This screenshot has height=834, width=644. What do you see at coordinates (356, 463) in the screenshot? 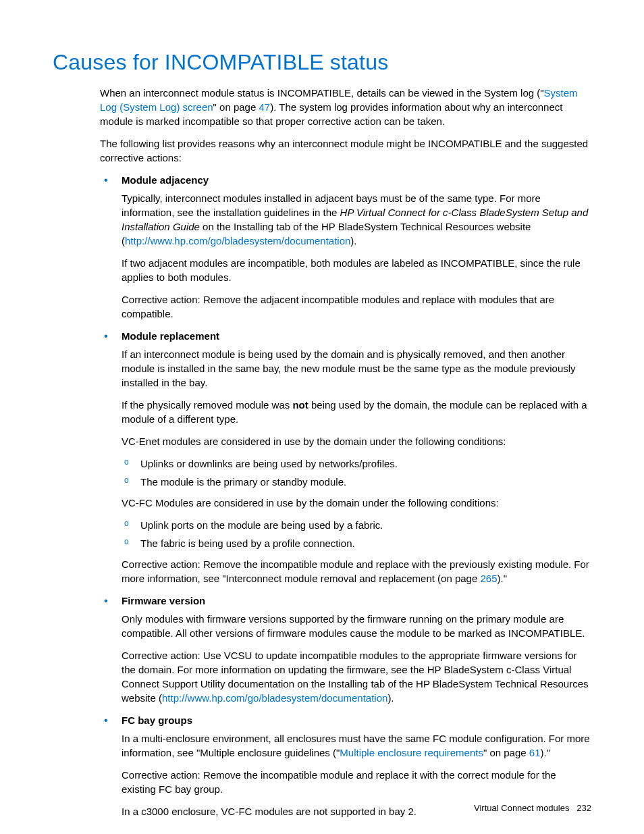
I see `sub-list-item: Uplinks or downlinks are being used by n…` at bounding box center [356, 463].